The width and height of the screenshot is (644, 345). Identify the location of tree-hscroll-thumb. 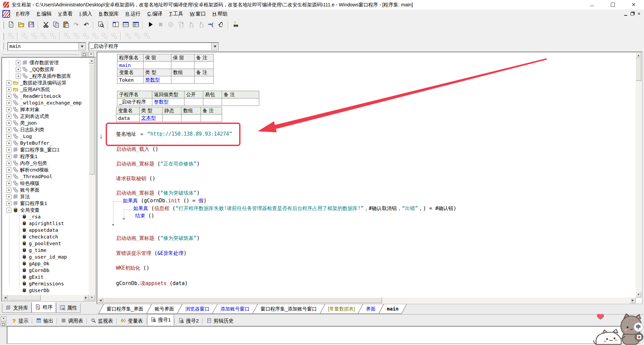
(24, 297).